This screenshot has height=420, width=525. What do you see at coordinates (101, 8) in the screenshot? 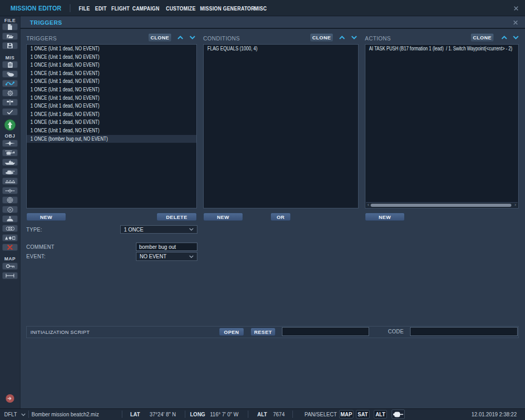
I see `menu-item: EDIT` at bounding box center [101, 8].